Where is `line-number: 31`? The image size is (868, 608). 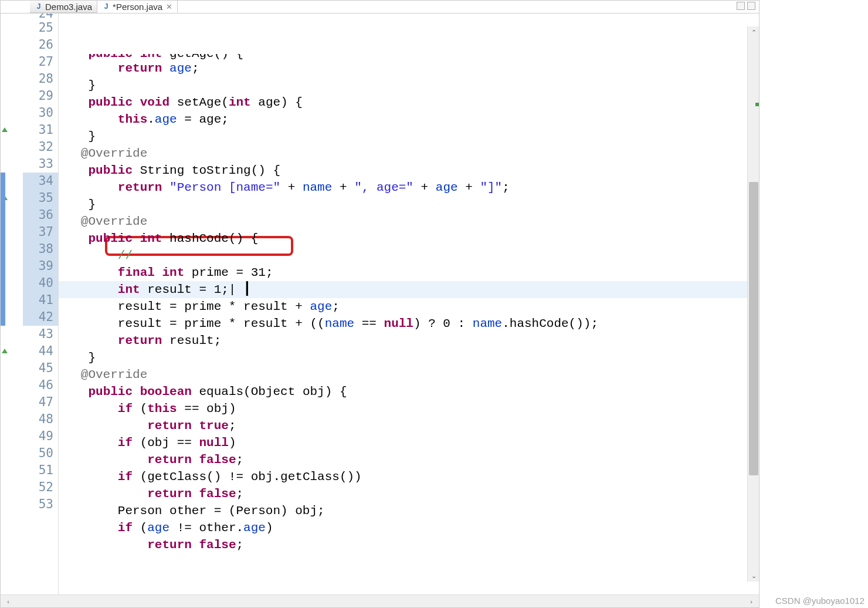
line-number: 31 is located at coordinates (40, 130).